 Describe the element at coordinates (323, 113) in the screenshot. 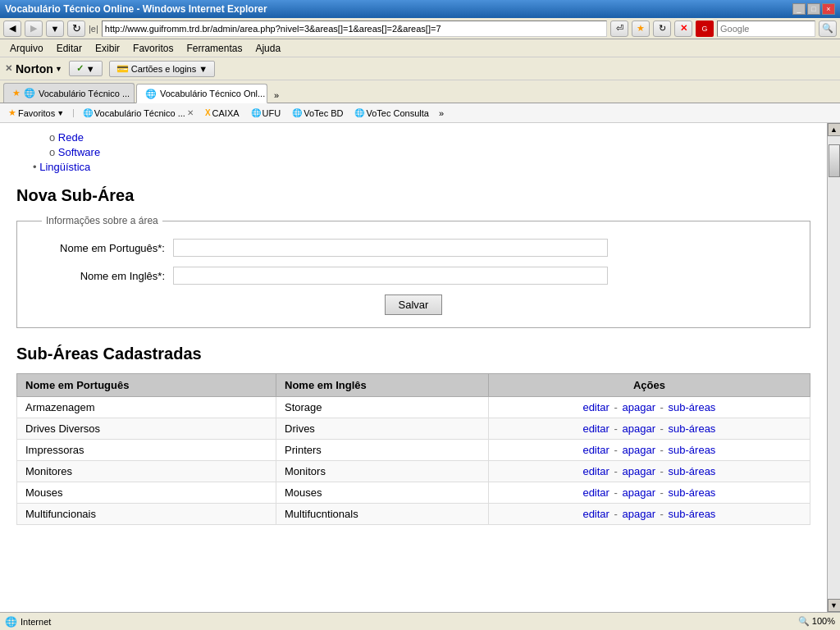

I see `votec-bd-label: VoTec BD` at that location.